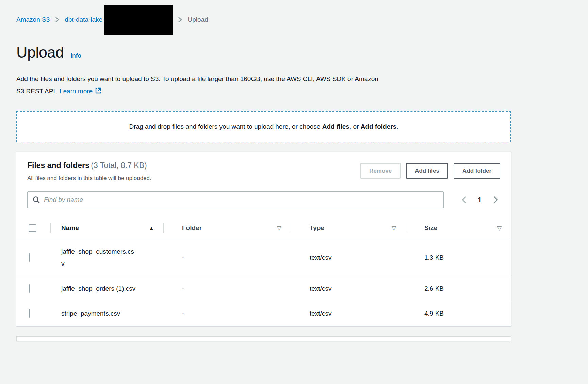  I want to click on column-header-folder: Folder ▽, so click(227, 228).